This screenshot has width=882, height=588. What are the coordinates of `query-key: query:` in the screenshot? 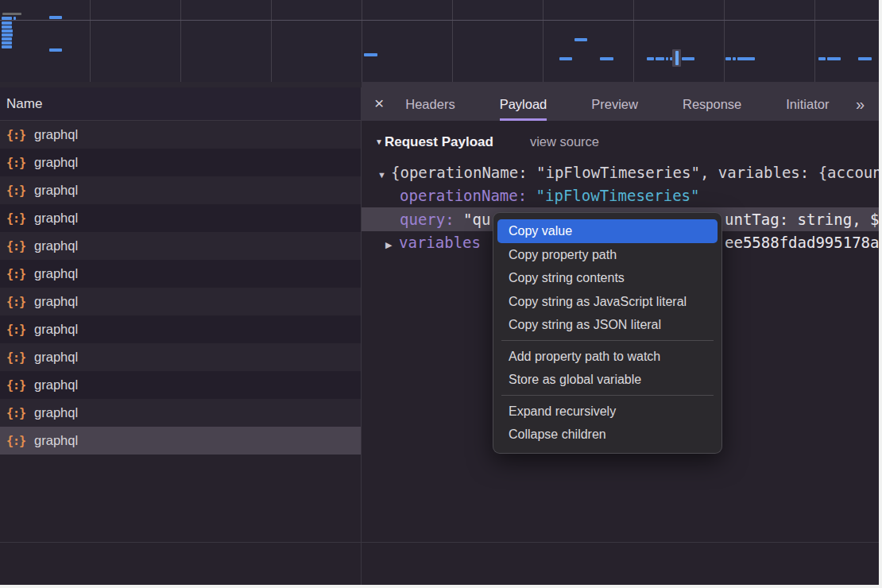 It's located at (431, 219).